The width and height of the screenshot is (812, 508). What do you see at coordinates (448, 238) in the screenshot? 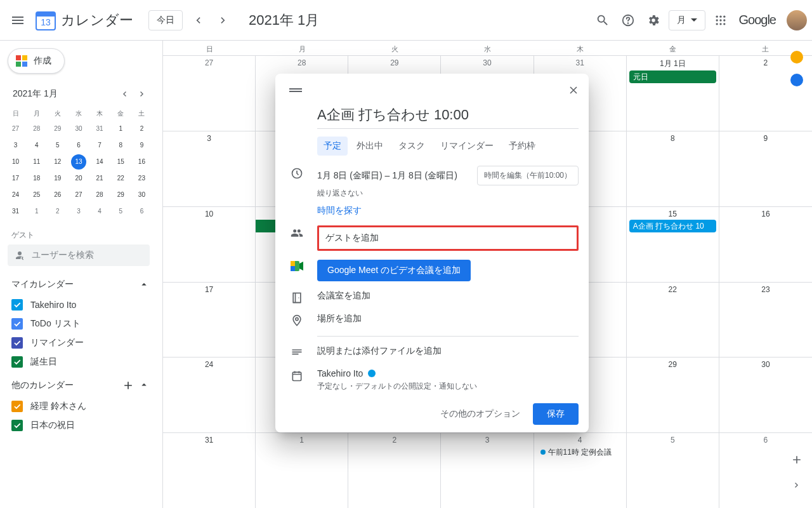
I see `guest-add-input: ゲストを追加` at bounding box center [448, 238].